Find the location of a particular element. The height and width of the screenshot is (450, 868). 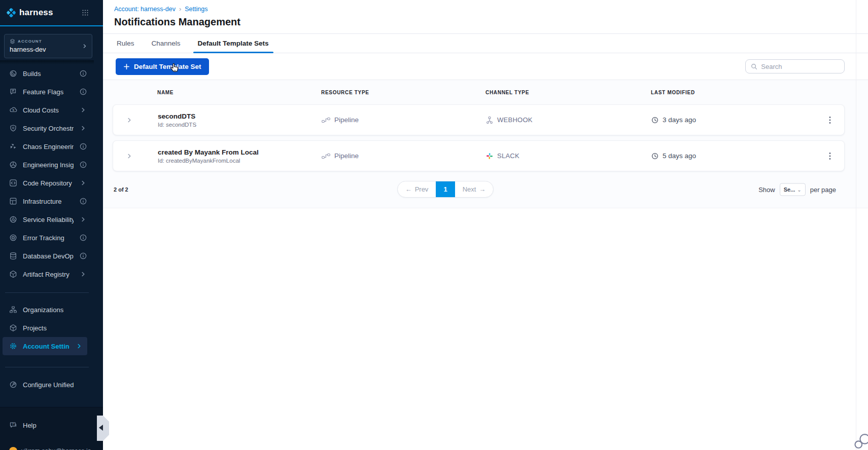

sidebar-item-database-devops: Database DevOps is located at coordinates (47, 256).